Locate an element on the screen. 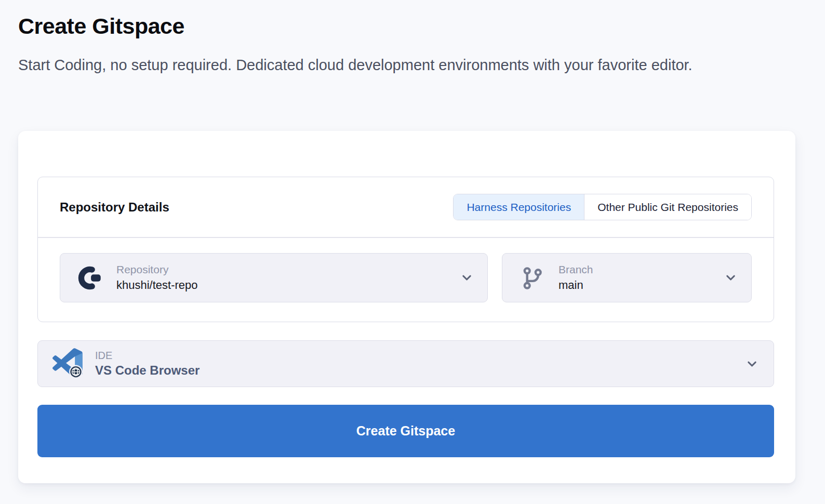 This screenshot has height=504, width=825. section-title: Repository Details is located at coordinates (114, 207).